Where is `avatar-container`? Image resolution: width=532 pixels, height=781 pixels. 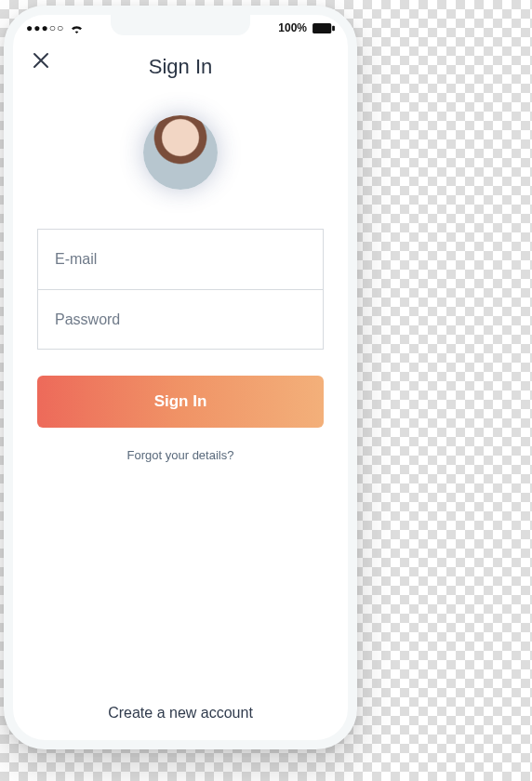
avatar-container is located at coordinates (180, 152).